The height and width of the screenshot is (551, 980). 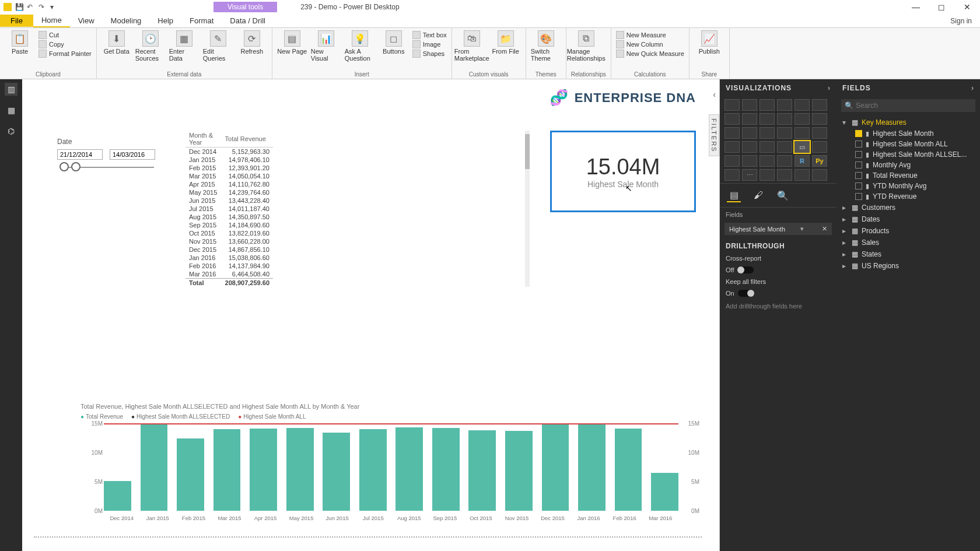 What do you see at coordinates (218, 46) in the screenshot?
I see `edit-queries-button: ✎Edit Queries` at bounding box center [218, 46].